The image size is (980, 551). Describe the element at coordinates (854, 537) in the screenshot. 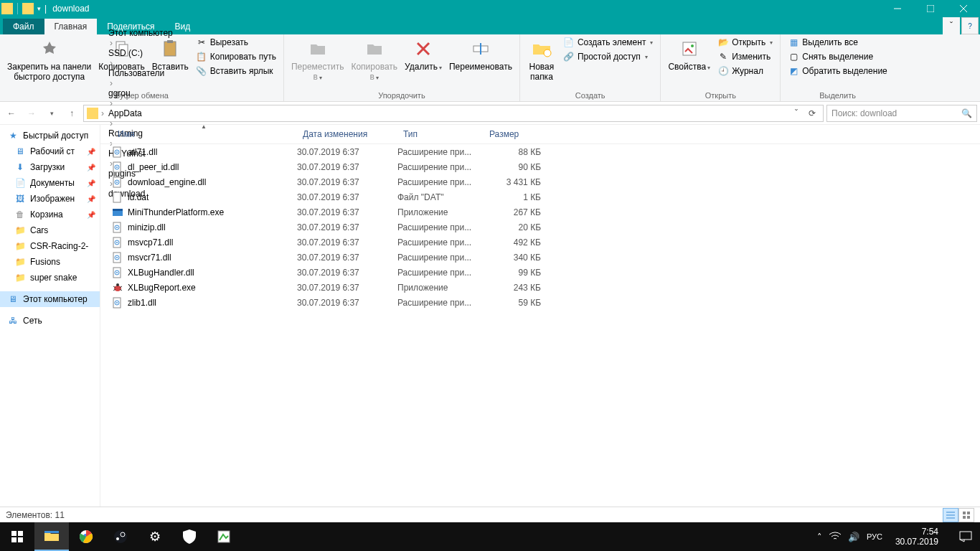

I see `tray-volume-icon: 🔊` at that location.